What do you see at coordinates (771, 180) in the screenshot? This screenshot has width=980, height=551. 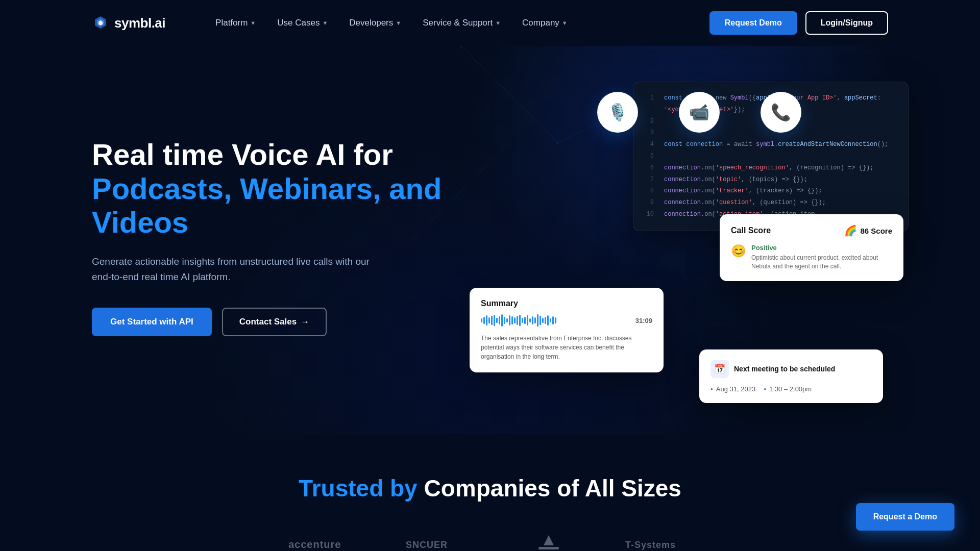 I see `code-line-7: 7 connection.on('topic', (topics) => {})…` at bounding box center [771, 180].